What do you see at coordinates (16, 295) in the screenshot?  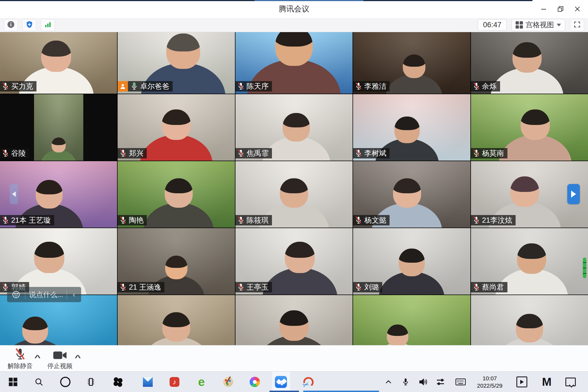 I see `emoji-icon` at bounding box center [16, 295].